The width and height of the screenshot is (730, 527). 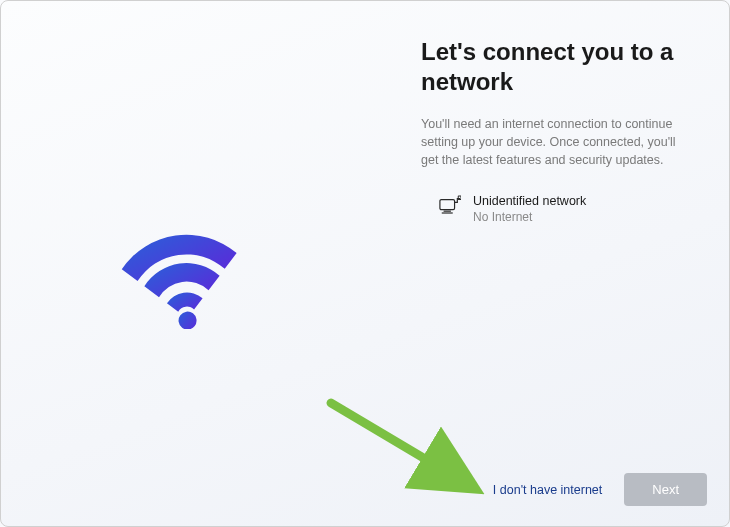 What do you see at coordinates (181, 274) in the screenshot?
I see `wifi-hero-icon` at bounding box center [181, 274].